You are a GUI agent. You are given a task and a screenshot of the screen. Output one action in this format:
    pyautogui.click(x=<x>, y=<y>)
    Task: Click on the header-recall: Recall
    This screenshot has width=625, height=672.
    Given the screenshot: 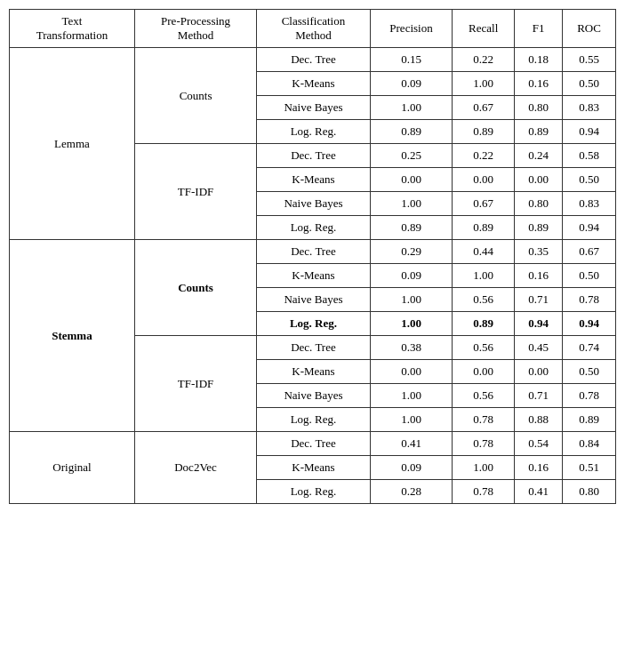 What is the action you would take?
    pyautogui.click(x=484, y=28)
    